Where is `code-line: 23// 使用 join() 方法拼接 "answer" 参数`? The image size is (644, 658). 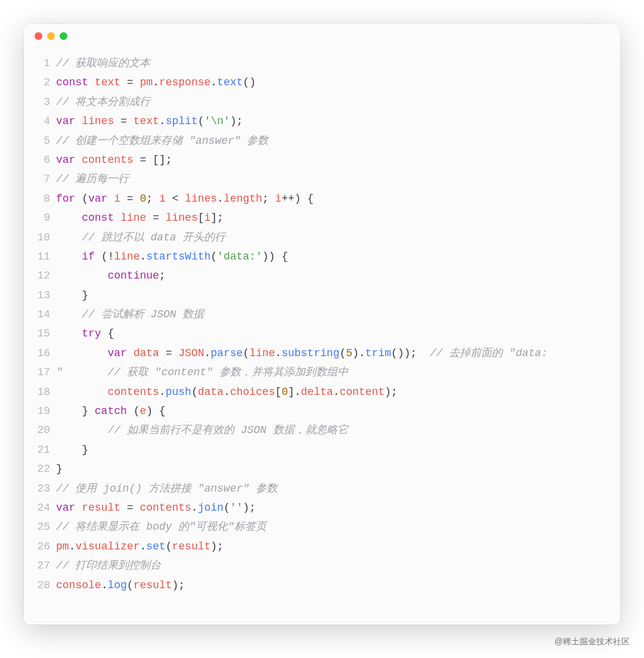
code-line: 23// 使用 join() 方法拼接 "answer" 参数 is located at coordinates (322, 489).